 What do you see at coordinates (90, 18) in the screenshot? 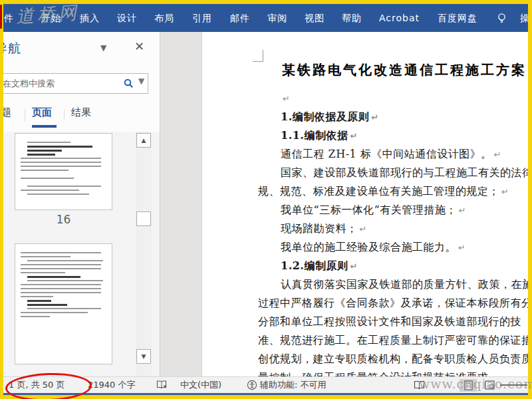
I see `ribbon-tab-2: 插入` at bounding box center [90, 18].